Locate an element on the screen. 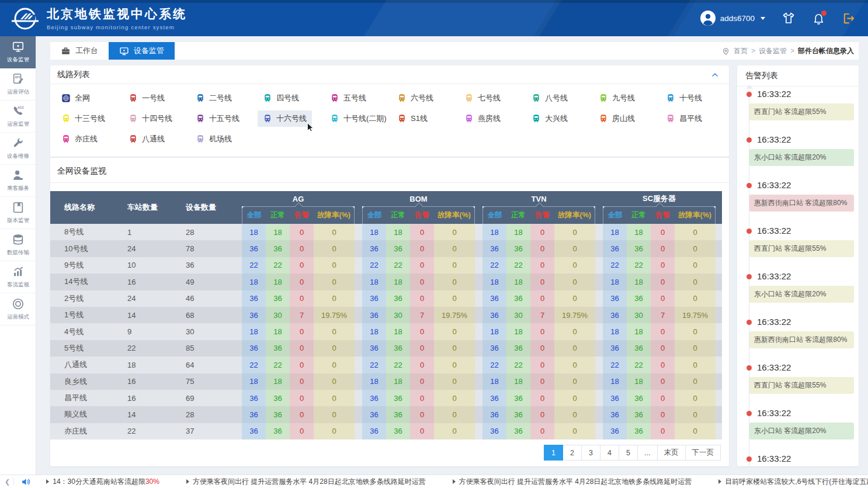 The width and height of the screenshot is (868, 488). line-item-五号线: 五号线 is located at coordinates (348, 98).